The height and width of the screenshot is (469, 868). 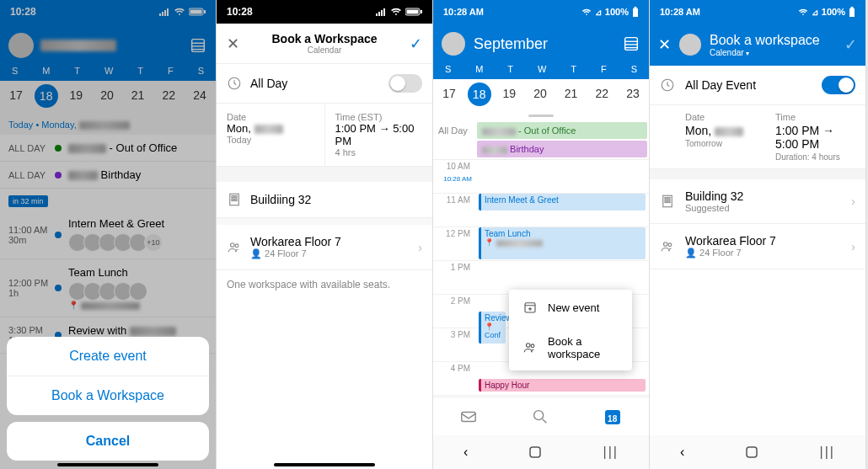 I want to click on workarea-label: Workarea Floor 7, so click(x=330, y=242).